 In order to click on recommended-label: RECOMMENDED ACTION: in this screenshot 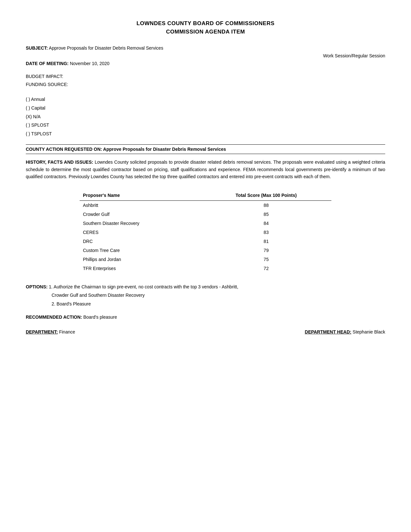, I will do `click(54, 317)`.